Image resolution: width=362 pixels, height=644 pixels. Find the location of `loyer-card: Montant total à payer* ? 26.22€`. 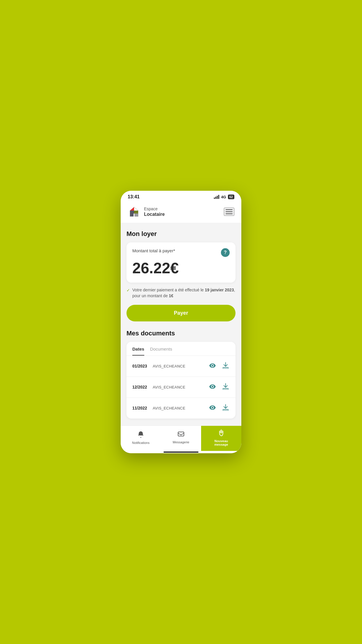

loyer-card: Montant total à payer* ? 26.22€ is located at coordinates (181, 262).